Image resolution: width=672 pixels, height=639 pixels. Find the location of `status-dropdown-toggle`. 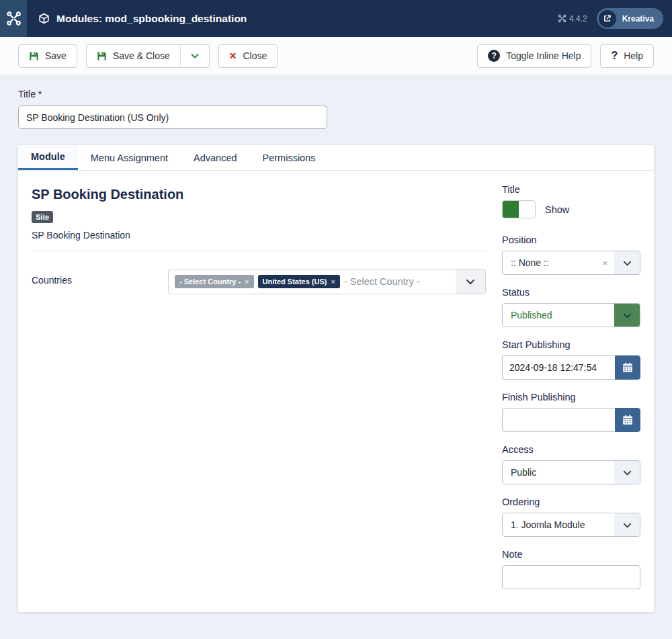

status-dropdown-toggle is located at coordinates (627, 315).